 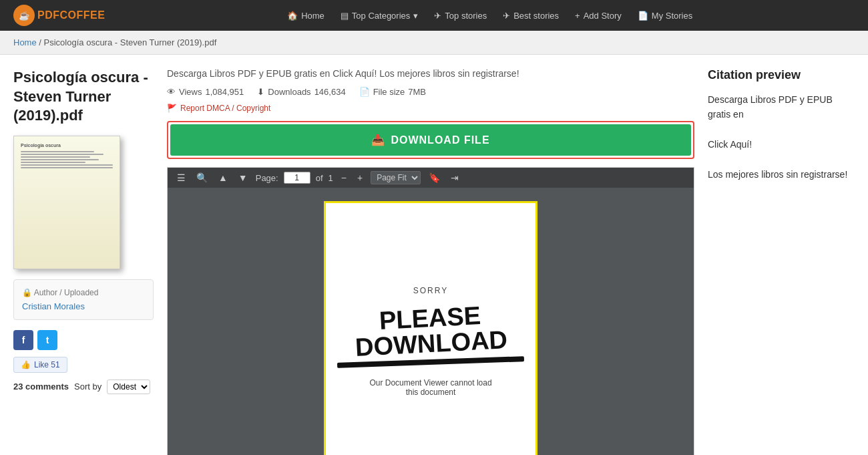 I want to click on pdf-fit-select: Page Fit, so click(x=395, y=178).